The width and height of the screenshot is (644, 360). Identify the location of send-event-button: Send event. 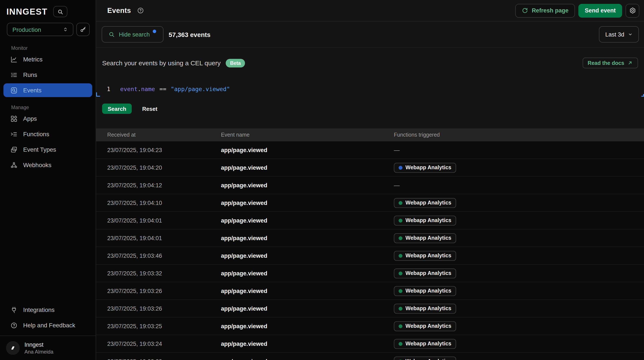
(600, 11).